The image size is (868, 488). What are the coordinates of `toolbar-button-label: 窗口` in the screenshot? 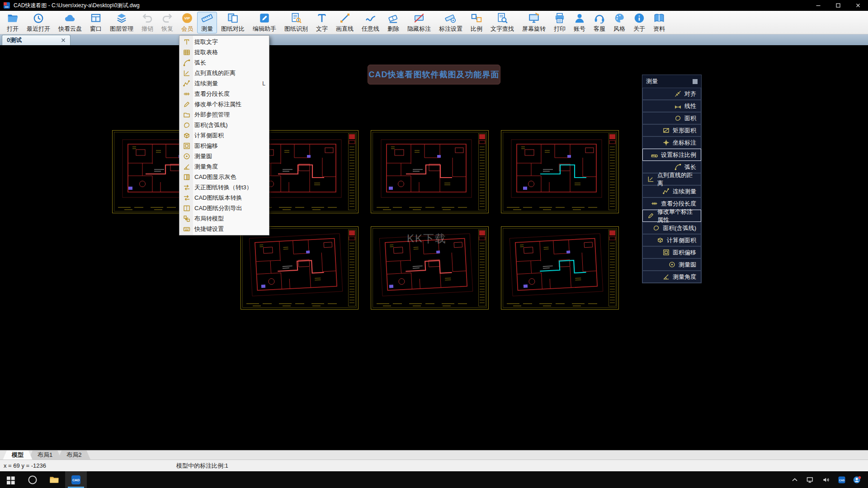 It's located at (96, 29).